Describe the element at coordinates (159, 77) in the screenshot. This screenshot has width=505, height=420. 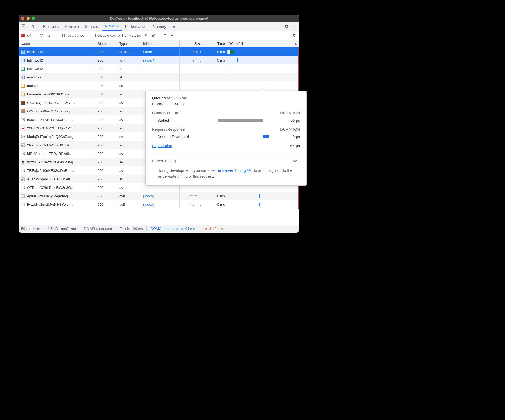
I see `request-row: main.css304st` at that location.